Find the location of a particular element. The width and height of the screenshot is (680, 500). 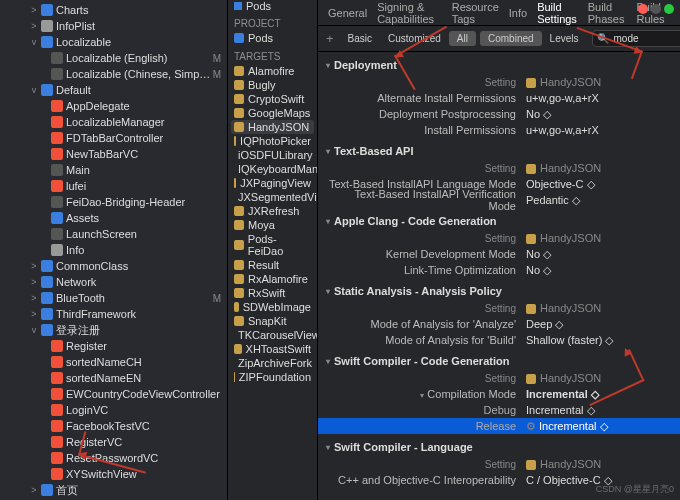

setting-row: Release⚙Incremental ◇ is located at coordinates (499, 426).